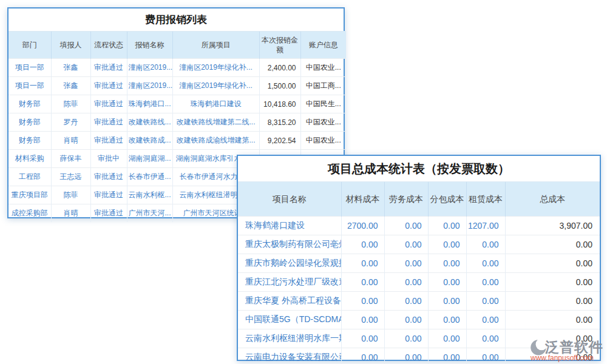  What do you see at coordinates (486, 199) in the screenshot?
I see `column-header: 租赁成本` at bounding box center [486, 199].